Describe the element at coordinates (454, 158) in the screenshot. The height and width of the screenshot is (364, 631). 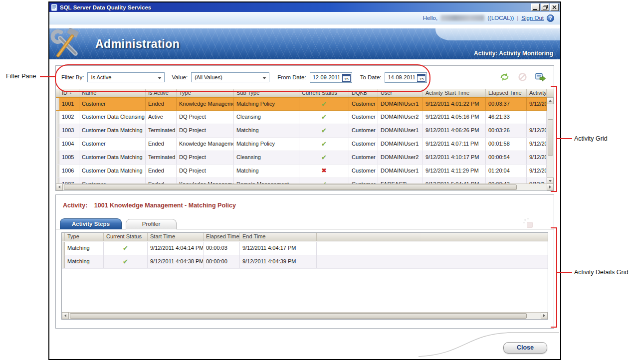
I see `cell-start: 9/12/2011 4:10:17 PM` at that location.